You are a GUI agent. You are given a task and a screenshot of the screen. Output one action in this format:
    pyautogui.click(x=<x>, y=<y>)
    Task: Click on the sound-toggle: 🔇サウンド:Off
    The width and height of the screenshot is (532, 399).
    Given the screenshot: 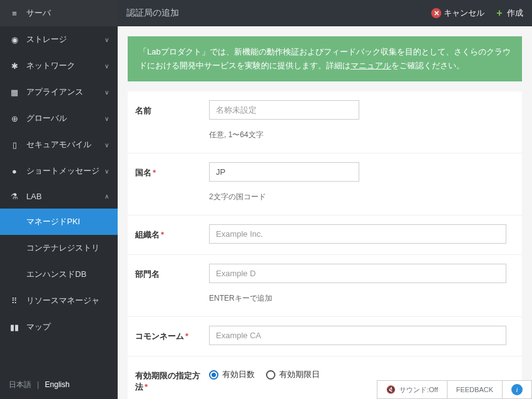 What is the action you would take?
    pyautogui.click(x=412, y=390)
    